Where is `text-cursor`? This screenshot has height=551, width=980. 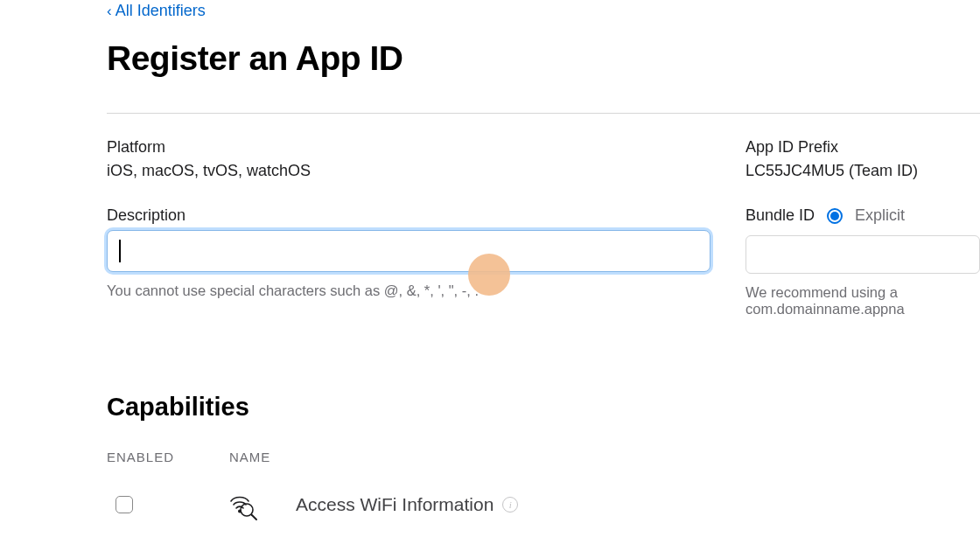
text-cursor is located at coordinates (120, 251).